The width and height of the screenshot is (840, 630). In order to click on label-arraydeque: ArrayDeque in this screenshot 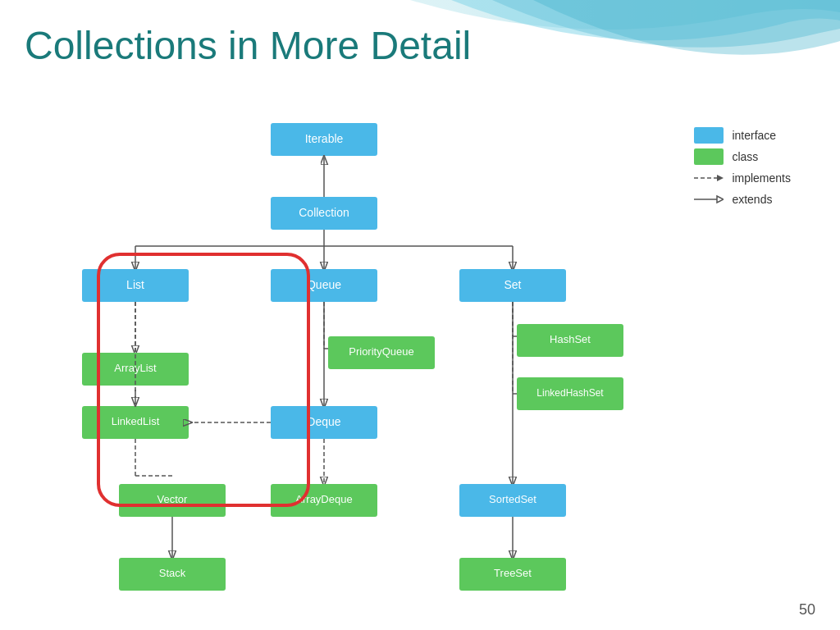, I will do `click(323, 499)`.